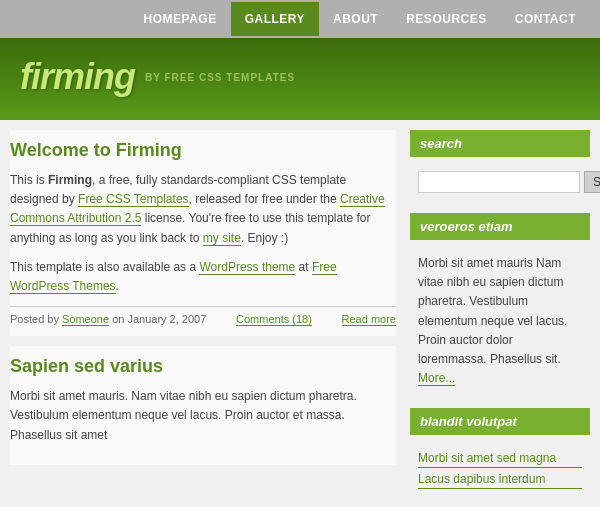 Image resolution: width=600 pixels, height=507 pixels. Describe the element at coordinates (499, 182) in the screenshot. I see `search-input` at that location.